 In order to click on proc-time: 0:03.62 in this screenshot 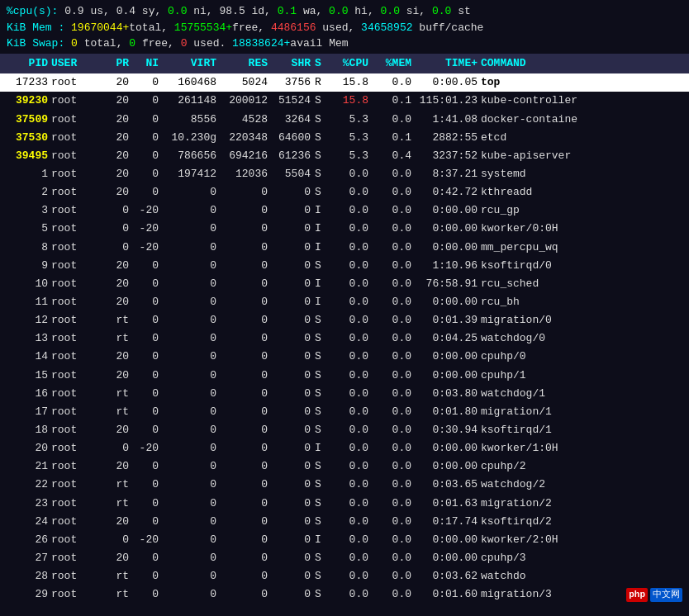, I will do `click(444, 576)`.